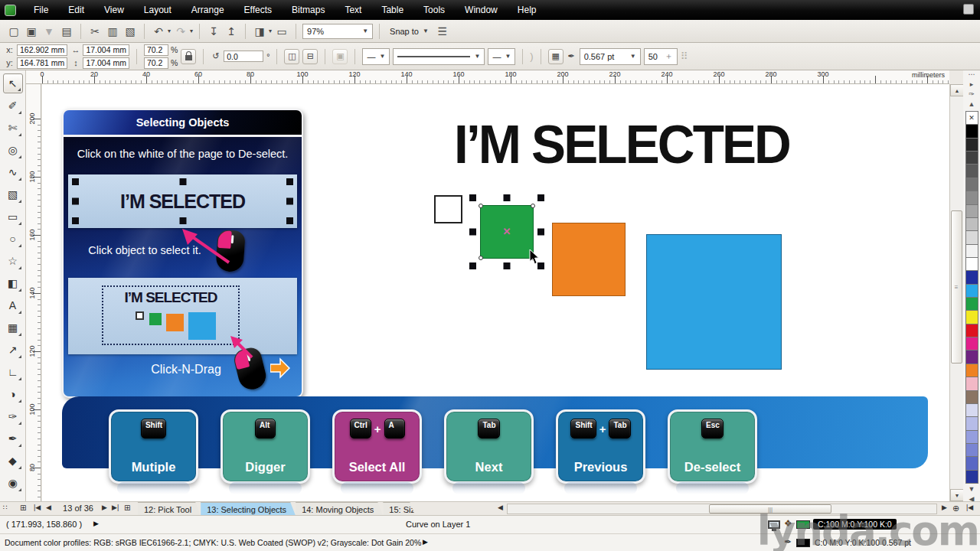  What do you see at coordinates (956, 292) in the screenshot?
I see `vertical-scrollbar: ▲ ≡ ▼` at bounding box center [956, 292].